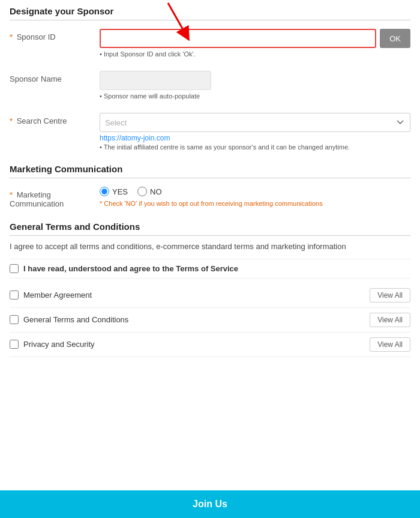 Image resolution: width=420 pixels, height=518 pixels. What do you see at coordinates (255, 191) in the screenshot?
I see `marketing-radio-row: YES NO` at bounding box center [255, 191].